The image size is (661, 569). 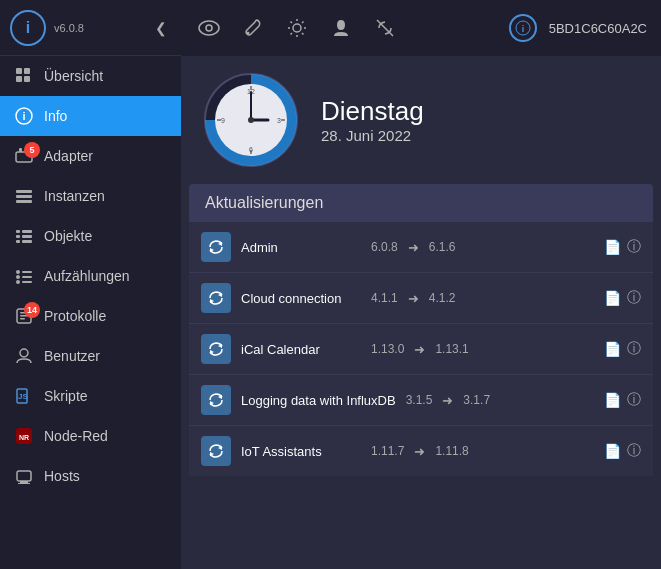 I want to click on update-row: Admin 6.0.8 ➜ 6.1.6 📄 ⓘ, so click(x=421, y=248).